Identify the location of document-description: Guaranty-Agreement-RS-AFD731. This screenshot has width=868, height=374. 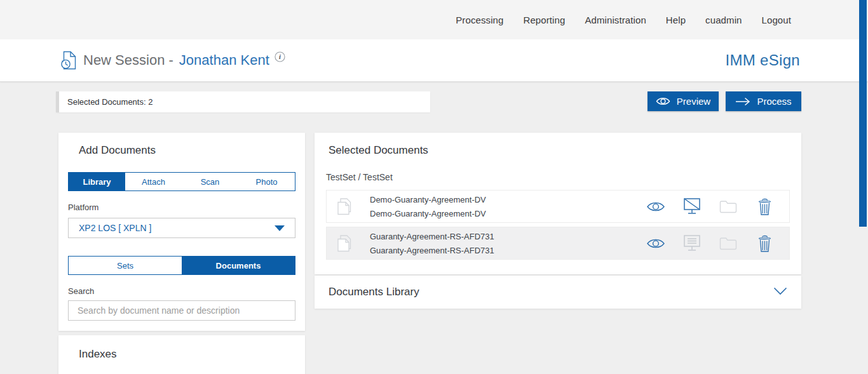
(508, 250).